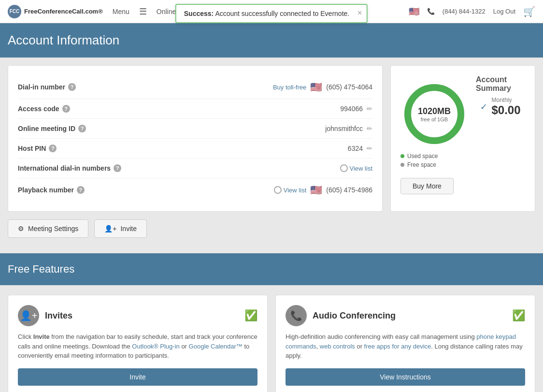 The width and height of the screenshot is (543, 392). Describe the element at coordinates (272, 229) in the screenshot. I see `action-buttons: ⚙ Meeting Settings 👤+ Invite` at that location.